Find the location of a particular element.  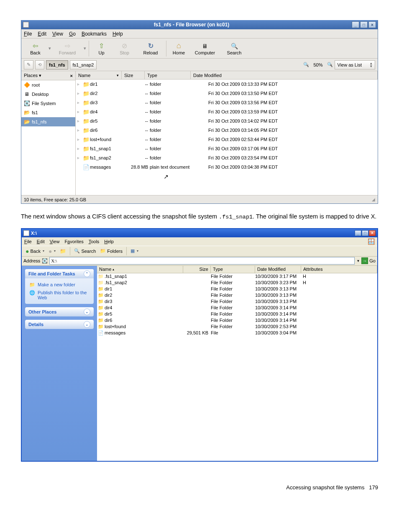

home-button: Home is located at coordinates (179, 49).